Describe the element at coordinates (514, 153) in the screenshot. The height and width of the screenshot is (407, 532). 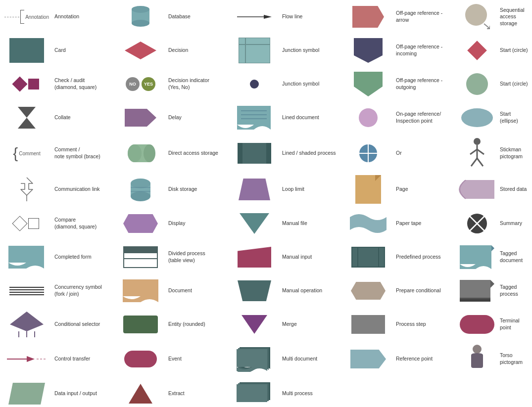
I see `stickman-label: Stickman pictogram` at that location.